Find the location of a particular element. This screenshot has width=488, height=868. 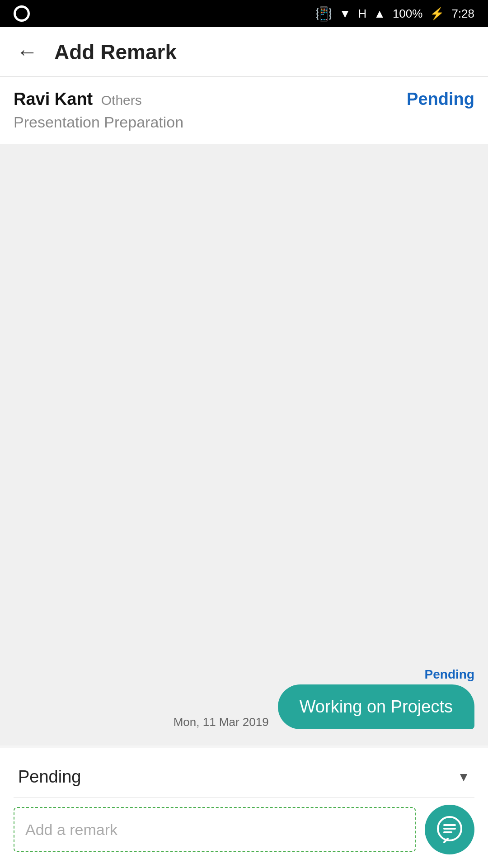

message-date: Mon, 11 Mar 2019 is located at coordinates (221, 722).